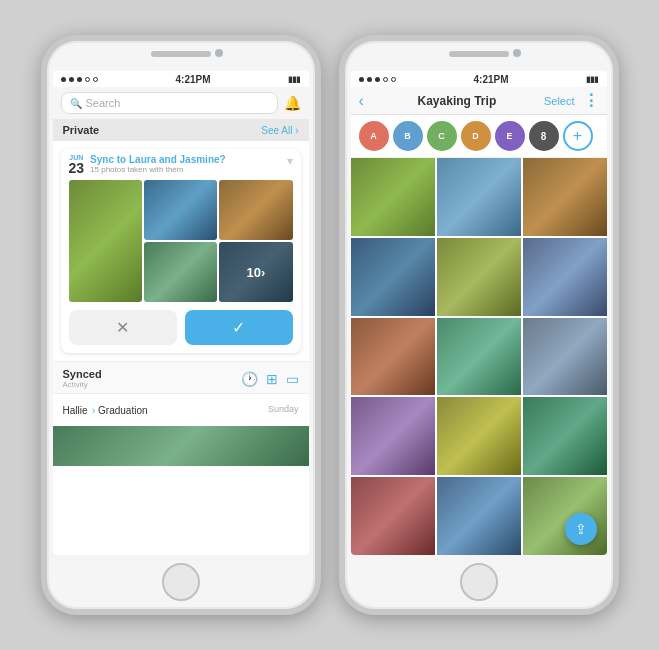 The height and width of the screenshot is (650, 659). I want to click on date-day: 23, so click(77, 168).